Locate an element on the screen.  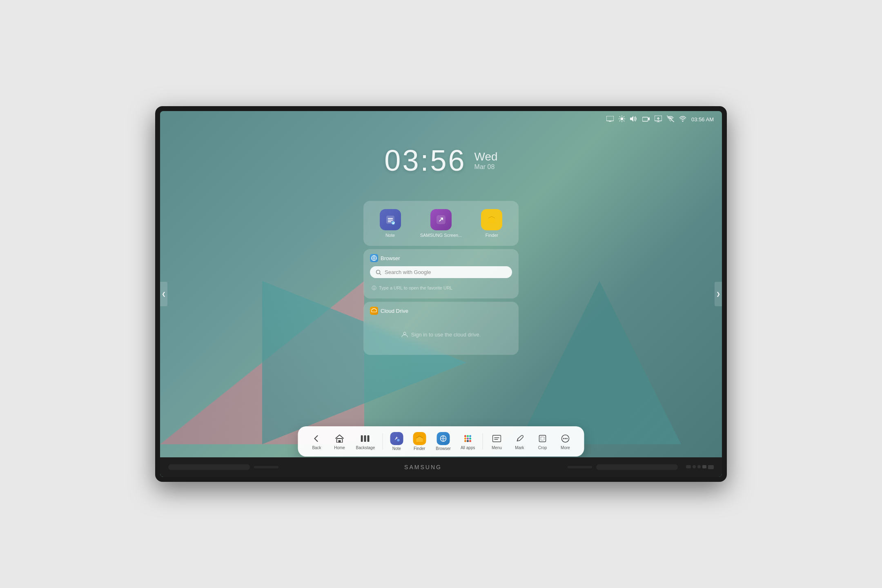
screen-mirroring-icon is located at coordinates (610, 119).